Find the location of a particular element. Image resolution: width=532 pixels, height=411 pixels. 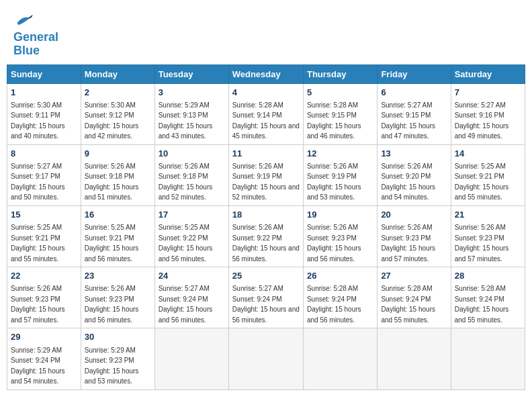

calendar-header-friday: Friday is located at coordinates (414, 74).